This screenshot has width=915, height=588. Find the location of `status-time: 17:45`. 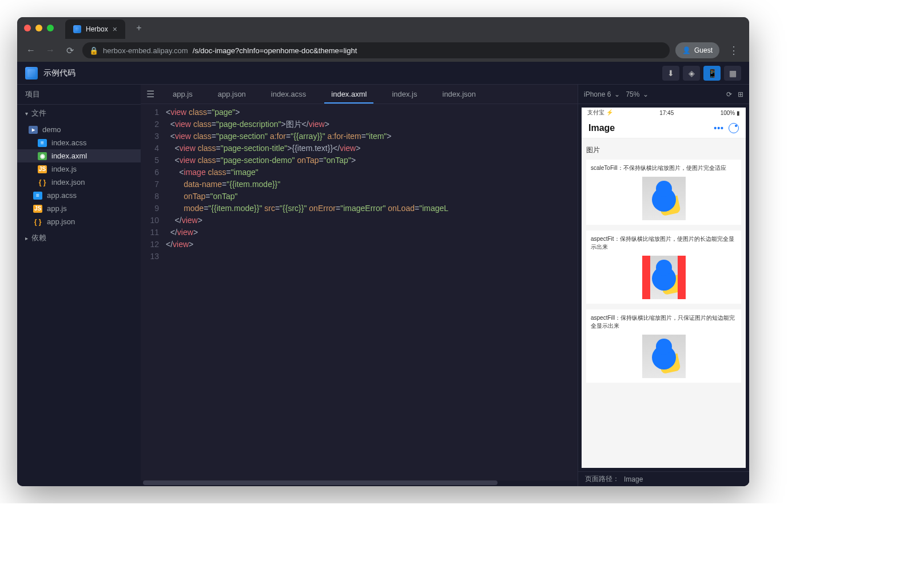

status-time: 17:45 is located at coordinates (667, 113).